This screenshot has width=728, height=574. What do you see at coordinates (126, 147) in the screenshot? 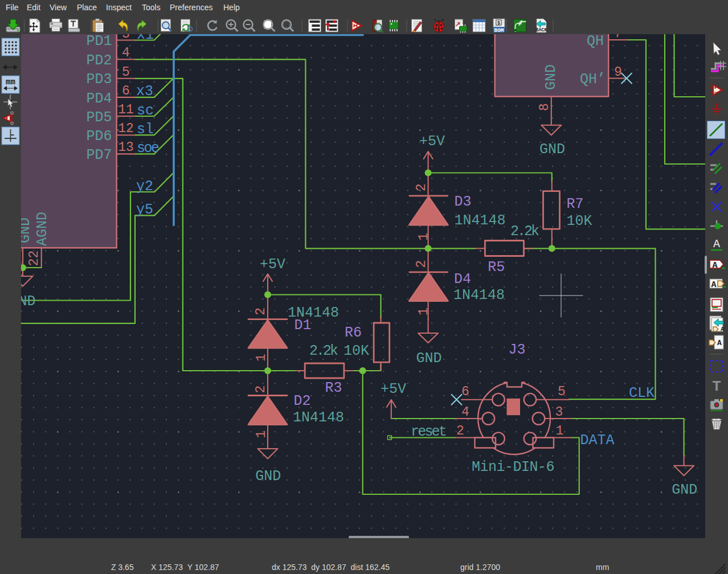
I see `svg-text: 13` at bounding box center [126, 147].